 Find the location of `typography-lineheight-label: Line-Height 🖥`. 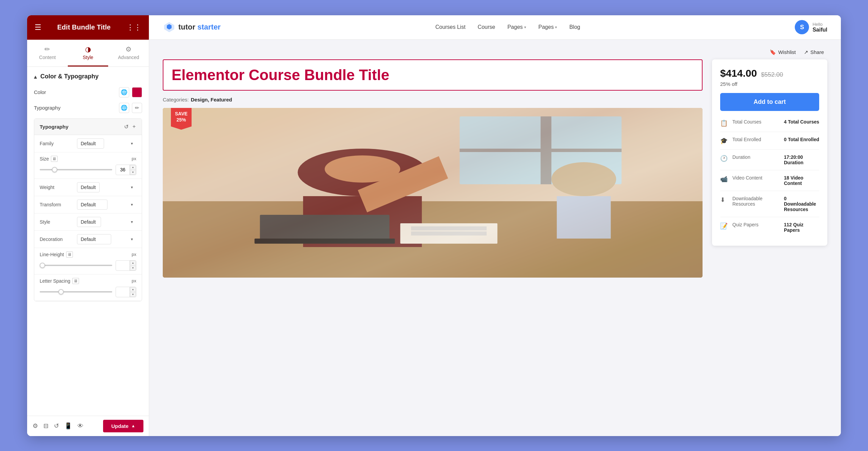

typography-lineheight-label: Line-Height 🖥 is located at coordinates (56, 255).